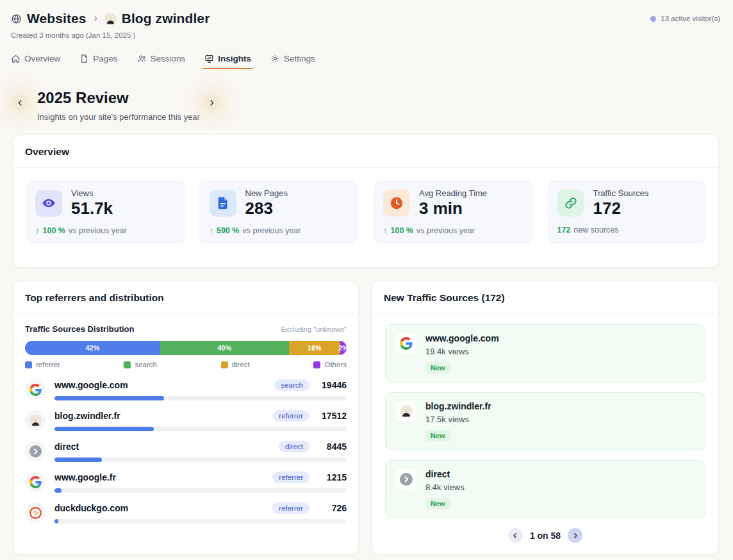 This screenshot has height=560, width=733. I want to click on referrer-row: direct direct 8445, so click(186, 451).